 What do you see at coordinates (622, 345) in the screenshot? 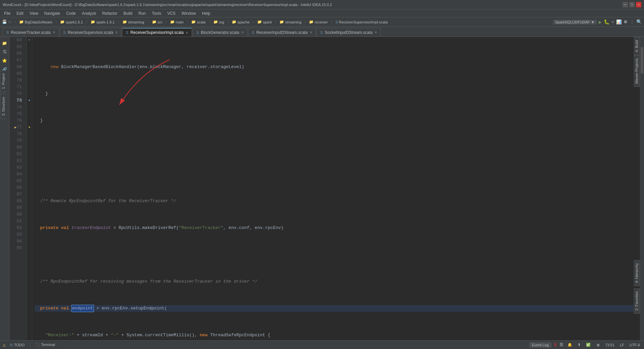
I see `line-ending: LF` at bounding box center [622, 345].